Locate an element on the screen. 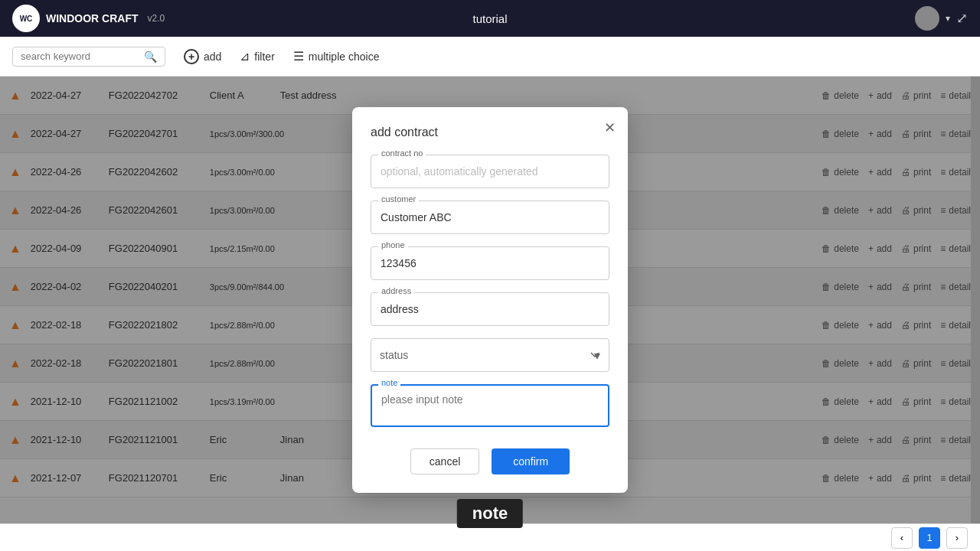 Image resolution: width=980 pixels, height=551 pixels. brand-name: WINDOOR CRAFT is located at coordinates (92, 18).